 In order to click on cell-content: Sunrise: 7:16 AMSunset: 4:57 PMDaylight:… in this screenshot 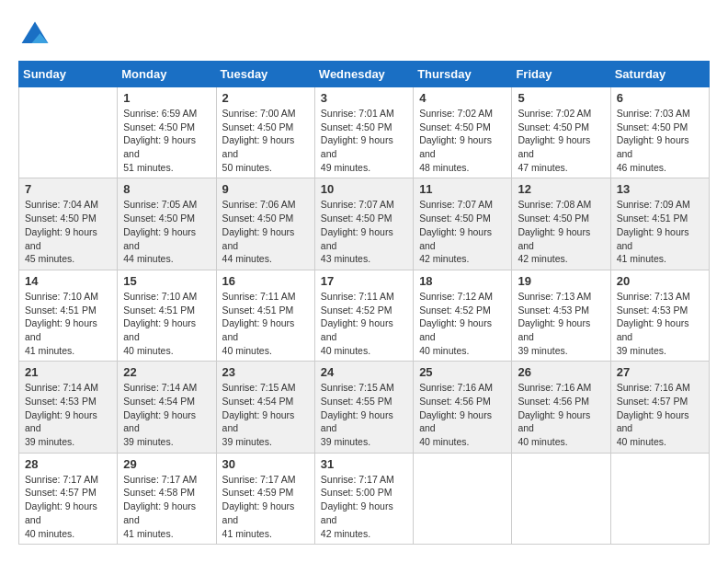, I will do `click(660, 414)`.